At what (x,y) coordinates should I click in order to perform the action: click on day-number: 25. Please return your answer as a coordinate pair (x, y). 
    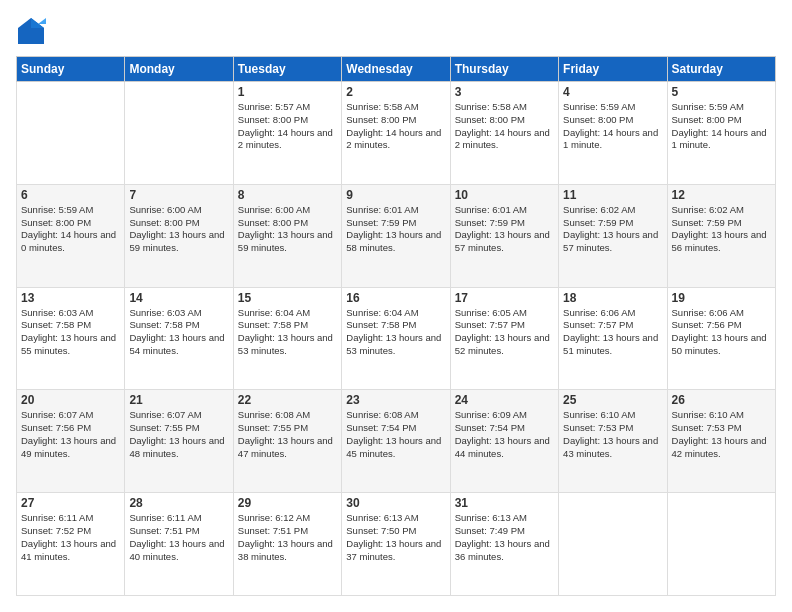
    Looking at the image, I should click on (612, 400).